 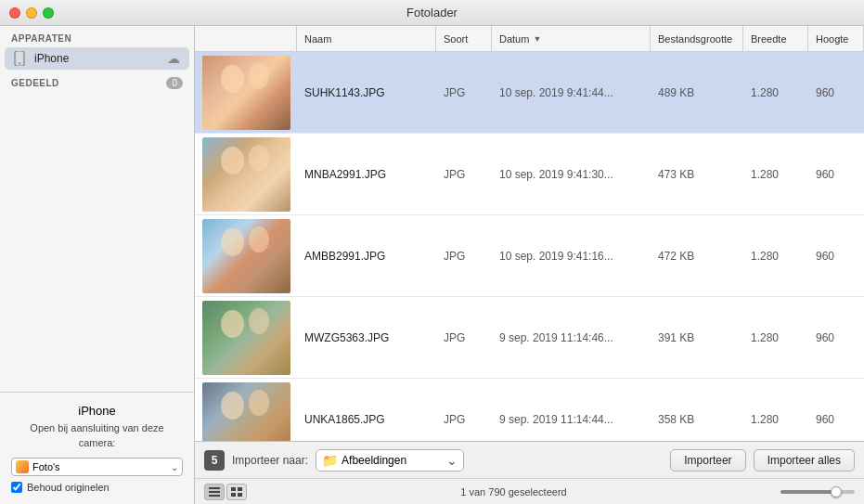 I want to click on sidebar-device-title: iPhone, so click(x=97, y=410).